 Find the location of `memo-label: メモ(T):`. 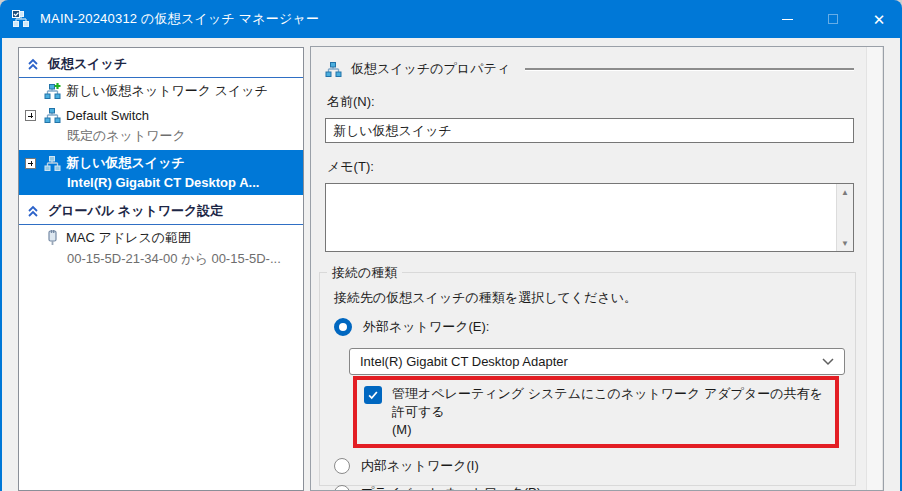

memo-label: メモ(T): is located at coordinates (590, 167).